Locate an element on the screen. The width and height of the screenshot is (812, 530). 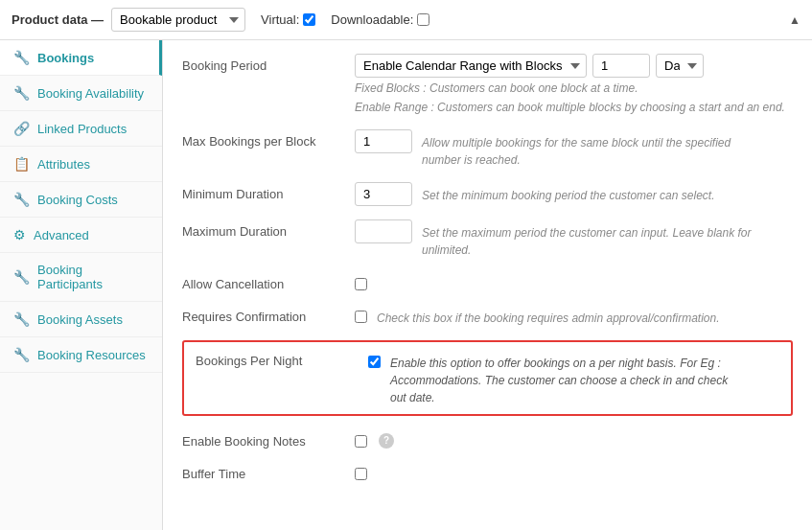
collapse-arrow-icon: ▲ is located at coordinates (795, 20).